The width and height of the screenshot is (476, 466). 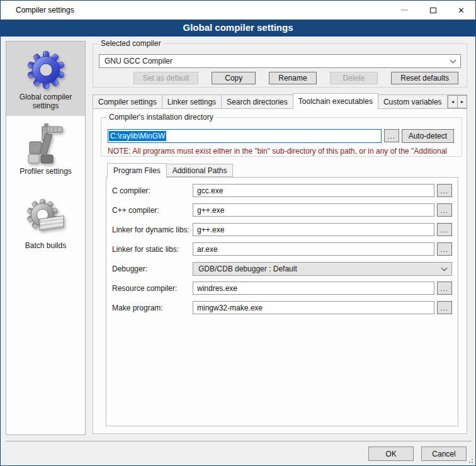 I want to click on close-button: ✕, so click(x=461, y=10).